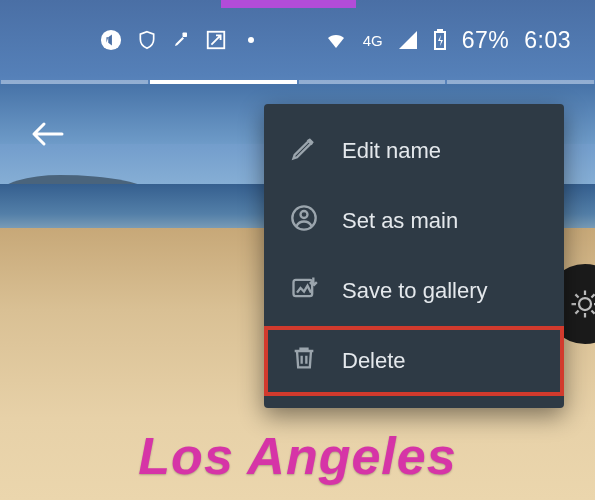 The width and height of the screenshot is (595, 500). I want to click on clock-time: 6:03, so click(548, 40).